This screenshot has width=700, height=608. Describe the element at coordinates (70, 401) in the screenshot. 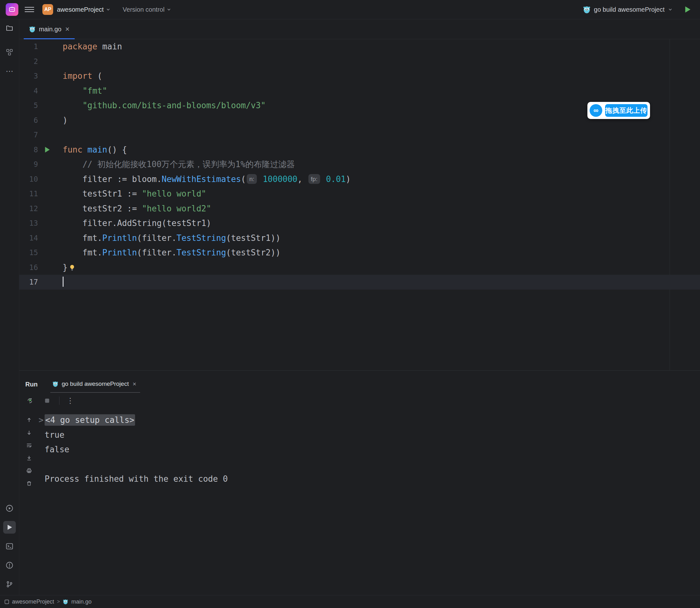

I see `more-options-icon: ⋮` at that location.